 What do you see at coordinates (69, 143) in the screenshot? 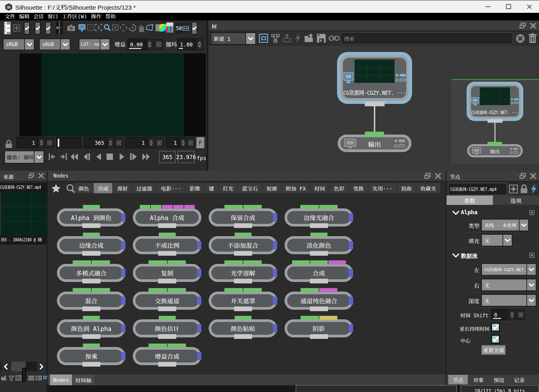
I see `mini-timeline` at bounding box center [69, 143].